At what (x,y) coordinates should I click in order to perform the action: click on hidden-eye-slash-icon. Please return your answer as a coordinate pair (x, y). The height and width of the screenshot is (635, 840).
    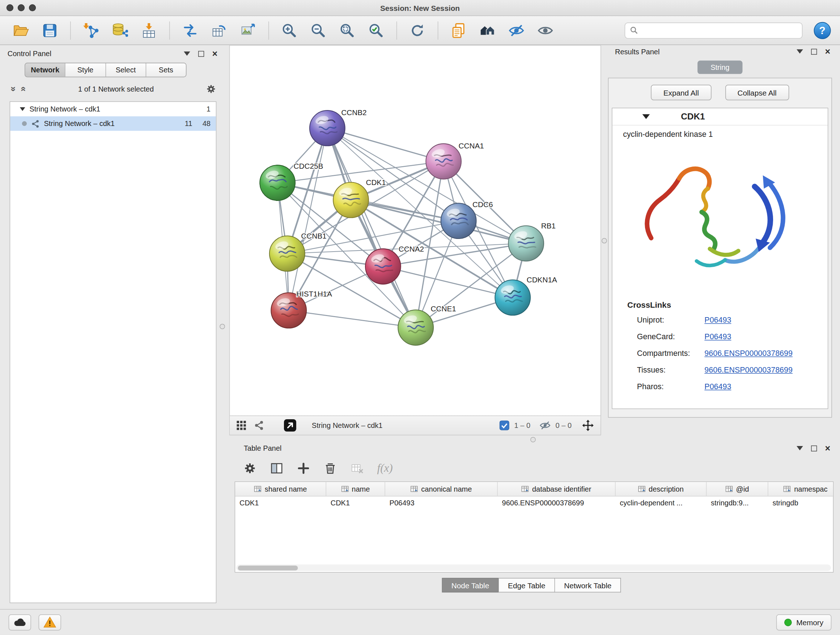
    Looking at the image, I should click on (545, 426).